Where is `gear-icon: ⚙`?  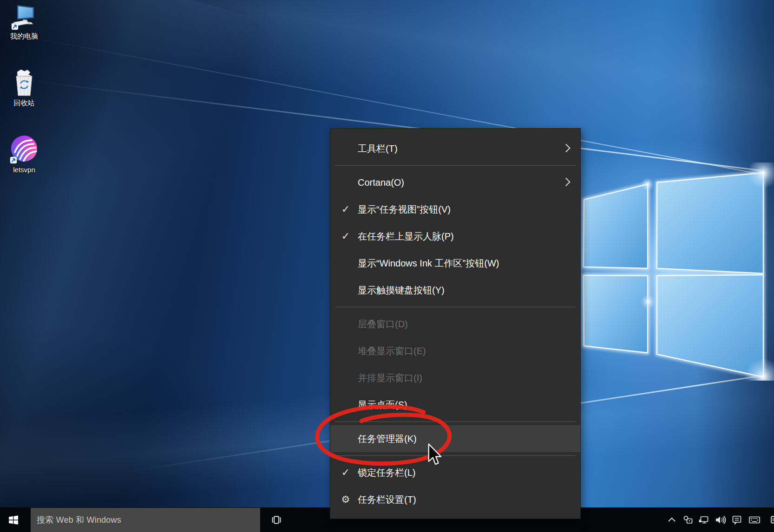 gear-icon: ⚙ is located at coordinates (346, 500).